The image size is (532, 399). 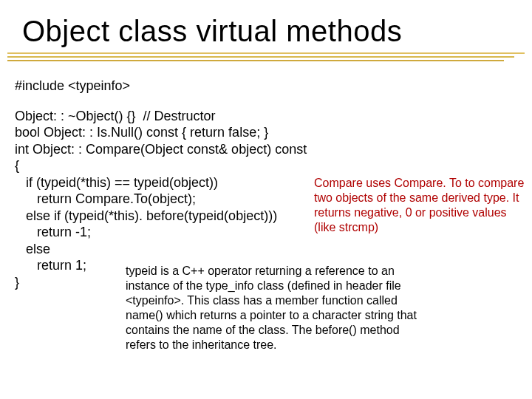 I want to click on slide-title: Object class virtual methods, so click(x=266, y=31).